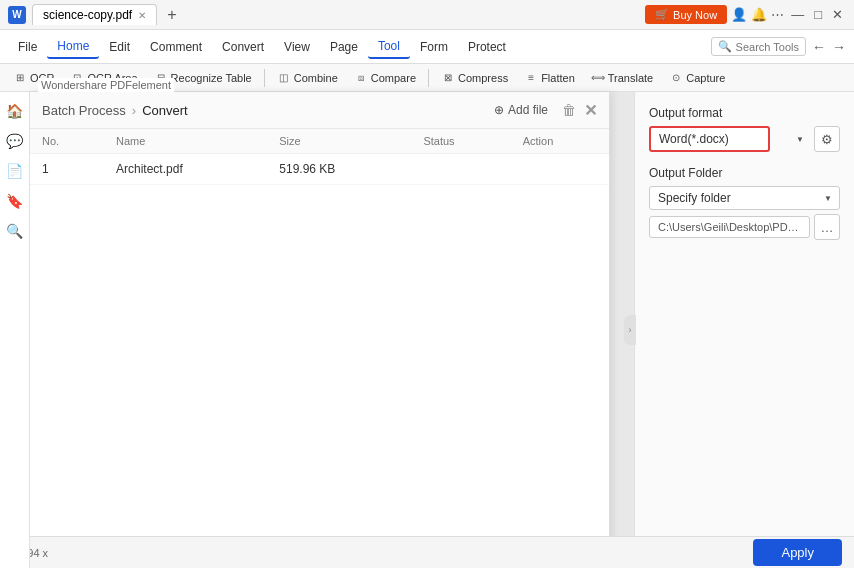 The width and height of the screenshot is (854, 568). I want to click on row-no: 1, so click(67, 170).